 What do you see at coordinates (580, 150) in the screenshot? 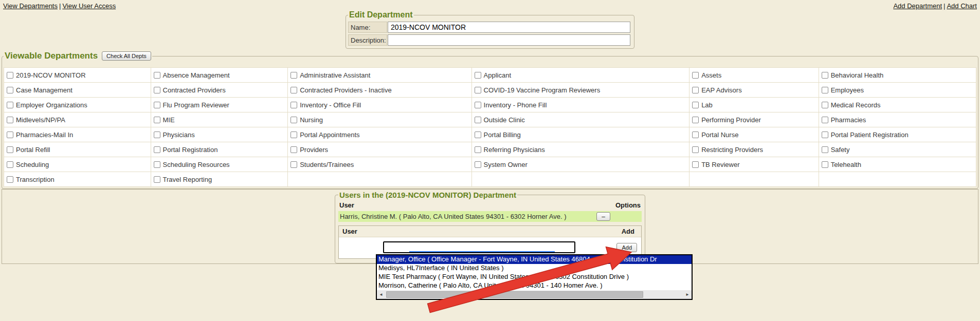
I see `department-cell: Referring Physicians` at bounding box center [580, 150].